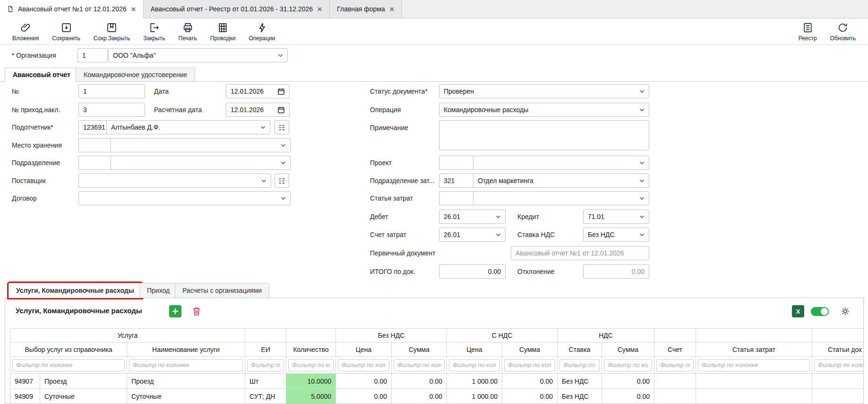 The image size is (868, 404). I want to click on table-row: 94907 Проезд Проезд Шт 10.0000 0.00 0.00…, so click(437, 381).